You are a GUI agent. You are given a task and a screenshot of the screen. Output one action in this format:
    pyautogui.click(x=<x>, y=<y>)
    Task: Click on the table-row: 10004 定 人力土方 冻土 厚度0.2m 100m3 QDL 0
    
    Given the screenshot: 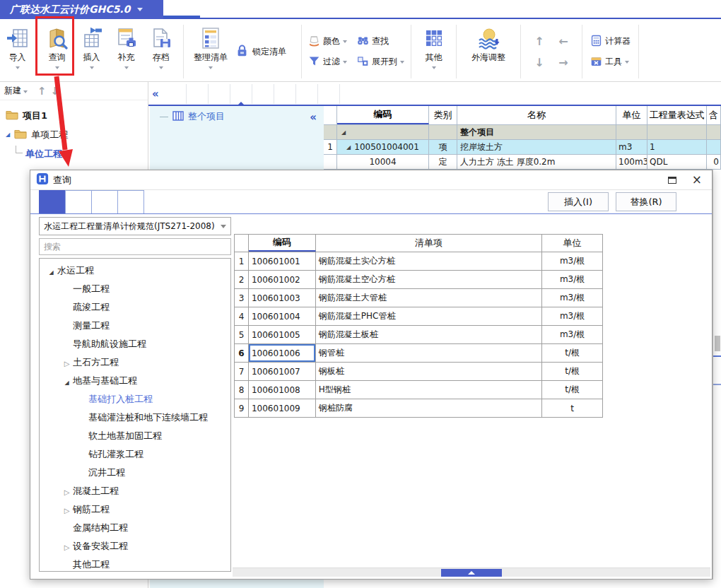 What is the action you would take?
    pyautogui.click(x=522, y=163)
    